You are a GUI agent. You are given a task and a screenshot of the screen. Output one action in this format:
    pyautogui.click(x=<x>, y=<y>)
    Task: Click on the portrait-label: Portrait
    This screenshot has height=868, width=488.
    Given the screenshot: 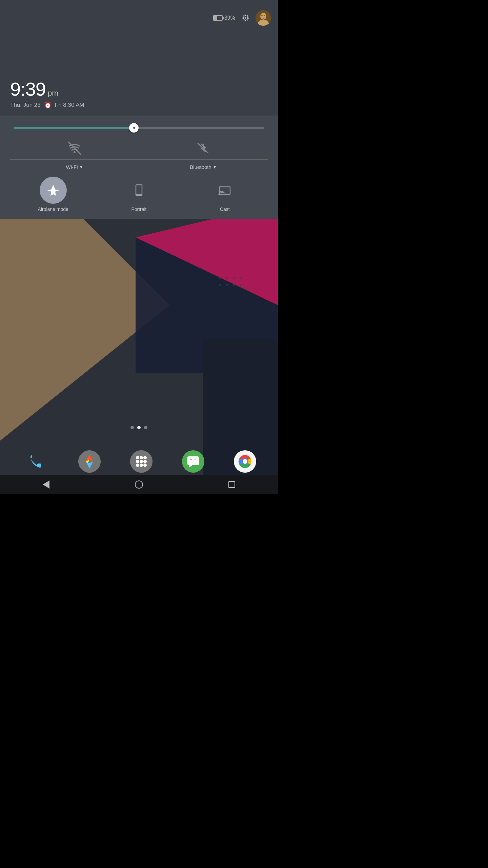 What is the action you would take?
    pyautogui.click(x=139, y=209)
    